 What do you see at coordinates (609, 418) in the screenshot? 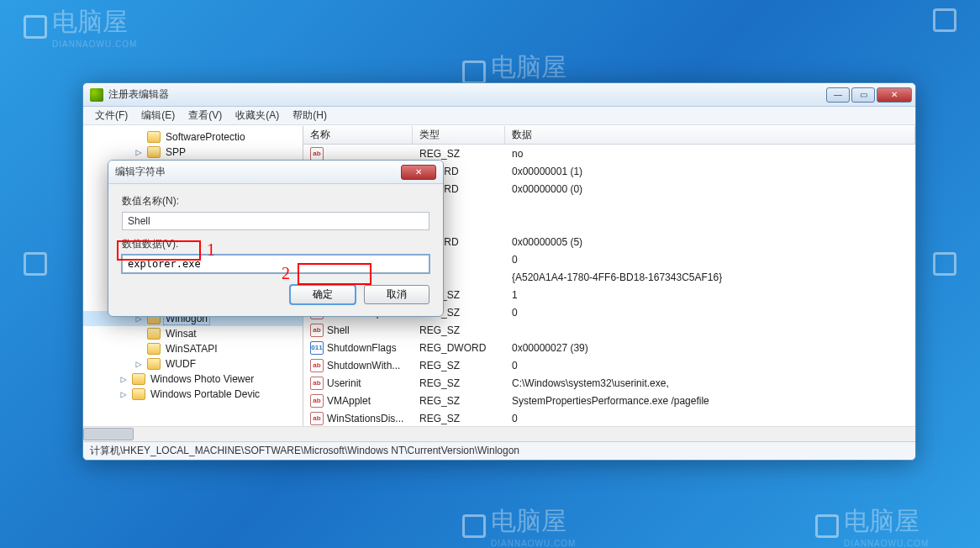
I see `list-row: abWinStationsDis...REG_SZ0` at bounding box center [609, 418].